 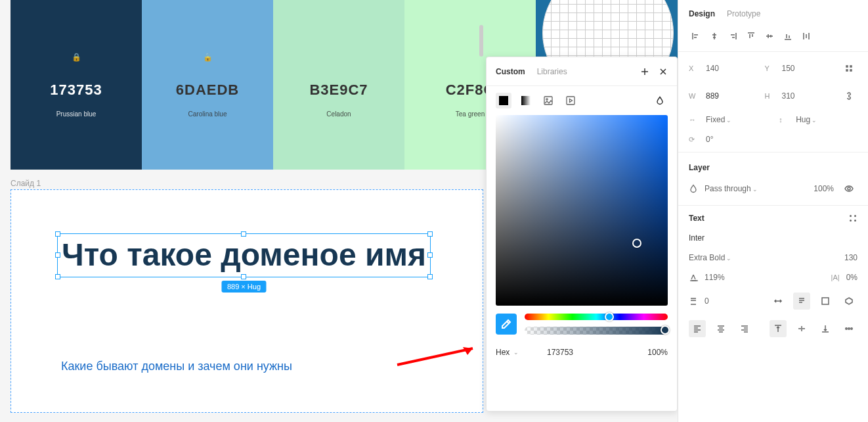 I want to click on position-lock-icon, so click(x=849, y=68).